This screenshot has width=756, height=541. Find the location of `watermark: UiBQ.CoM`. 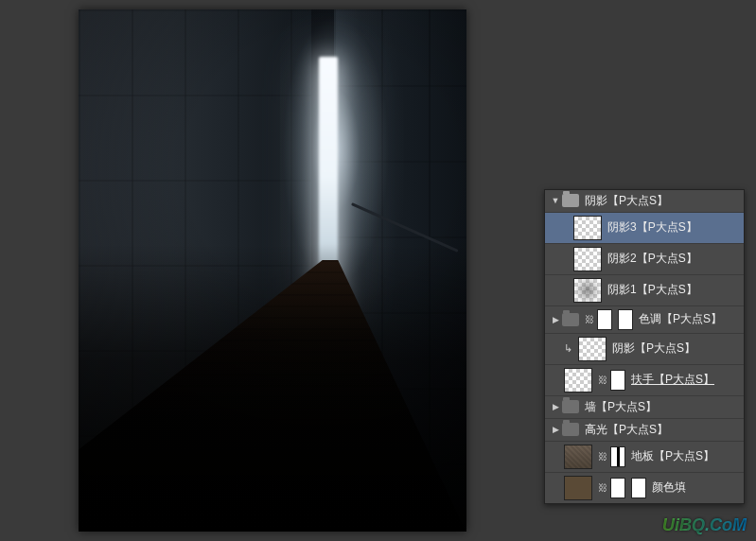

watermark: UiBQ.CoM is located at coordinates (704, 526).